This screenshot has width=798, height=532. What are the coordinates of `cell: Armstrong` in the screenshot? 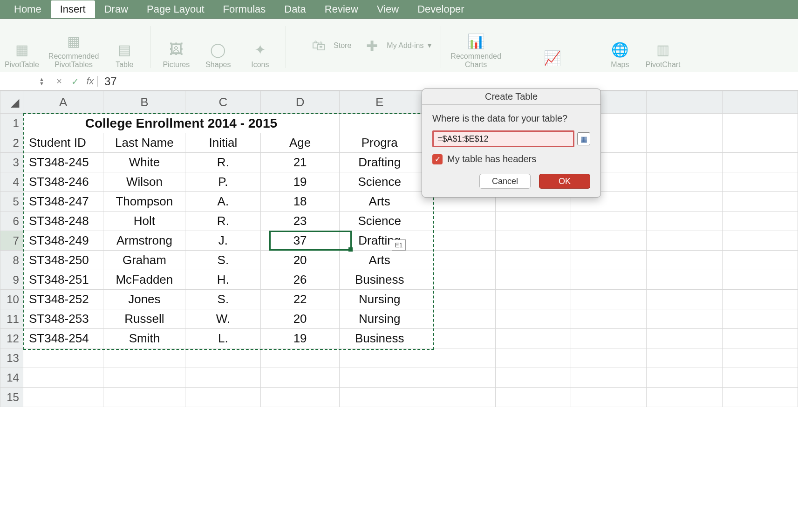 It's located at (144, 241).